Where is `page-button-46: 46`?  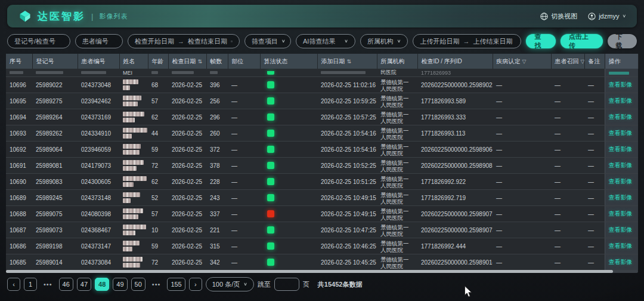 page-button-46: 46 is located at coordinates (66, 284).